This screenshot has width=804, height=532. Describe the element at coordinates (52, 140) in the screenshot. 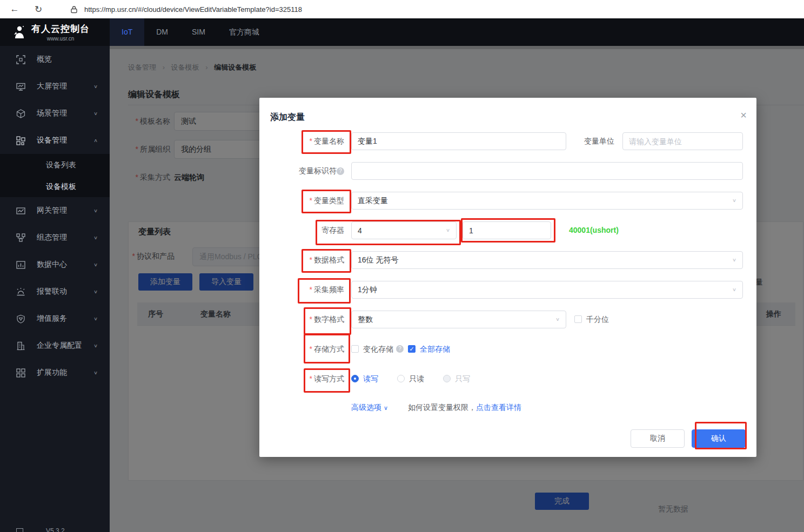

I see `sidebar-item-label: 设备管理` at that location.